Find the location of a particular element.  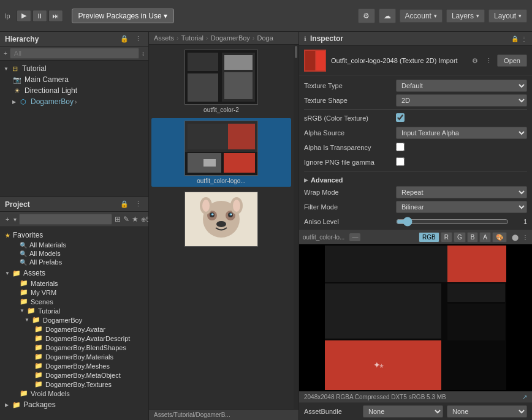

breadcrumb-doga: Doga is located at coordinates (265, 38).